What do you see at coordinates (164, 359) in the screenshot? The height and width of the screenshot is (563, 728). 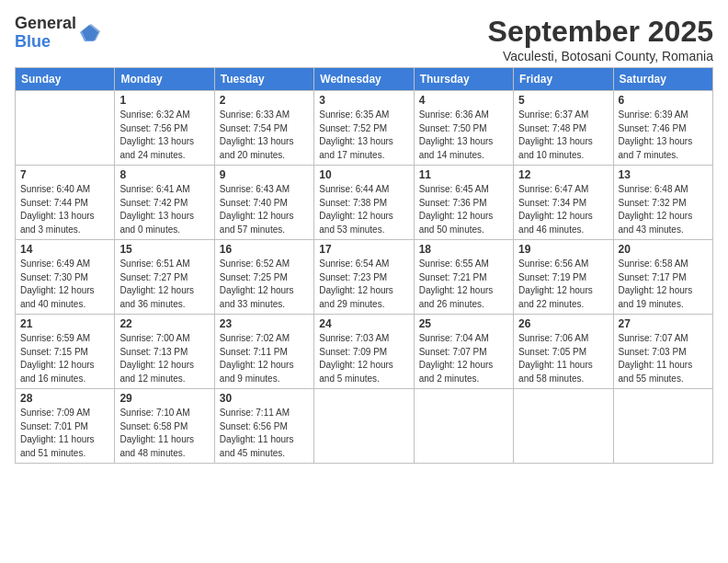 I see `day-info: Sunrise: 7:00 AM Sunset: 7:13 PM Dayligh…` at bounding box center [164, 359].